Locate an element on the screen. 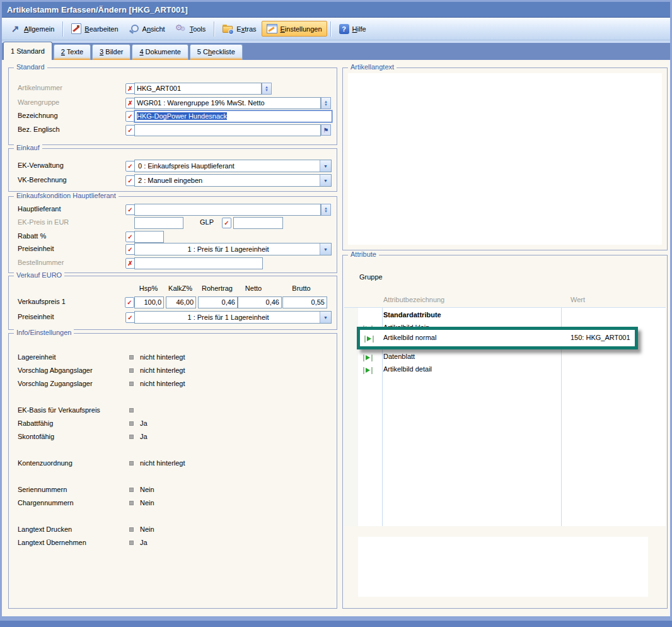 This screenshot has width=672, height=627. glp-label: GLP is located at coordinates (207, 222).